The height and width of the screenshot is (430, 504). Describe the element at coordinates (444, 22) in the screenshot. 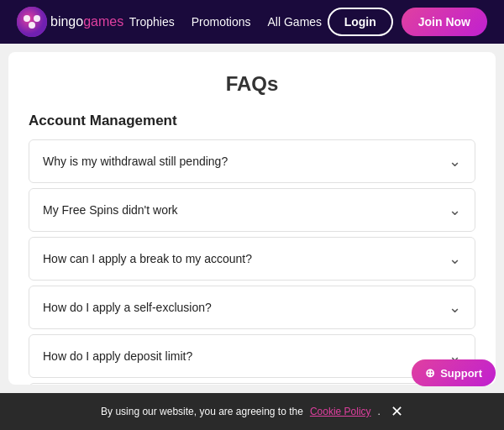

I see `join-button: Join Now` at that location.